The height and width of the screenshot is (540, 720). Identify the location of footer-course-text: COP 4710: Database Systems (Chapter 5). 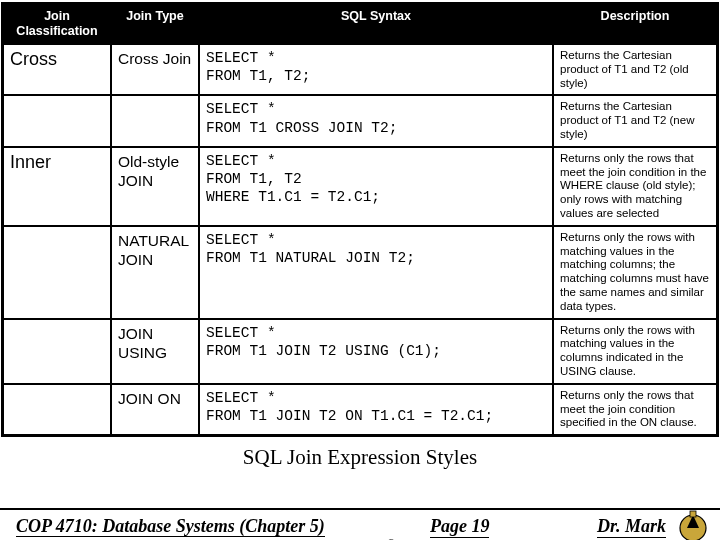
(170, 526).